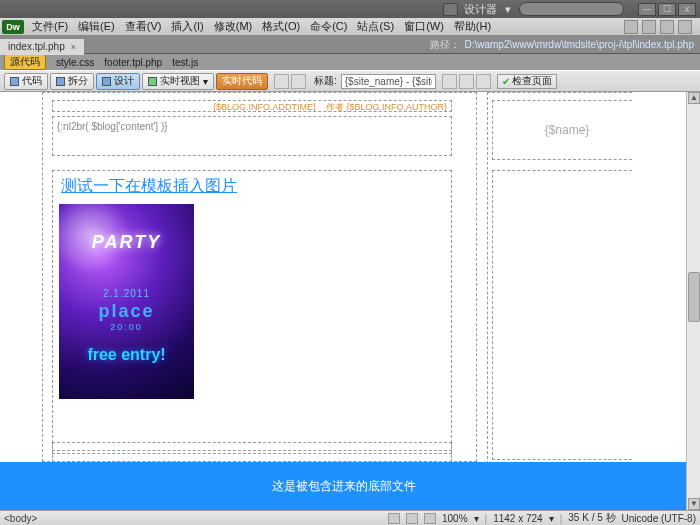  Describe the element at coordinates (75, 62) in the screenshot. I see `related-file: style.css` at that location.